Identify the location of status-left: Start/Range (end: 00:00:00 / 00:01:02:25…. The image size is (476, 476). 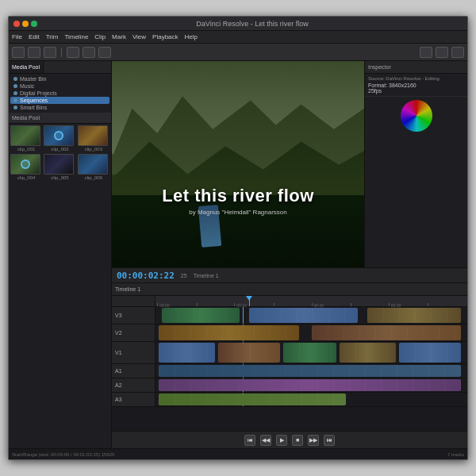
(63, 455).